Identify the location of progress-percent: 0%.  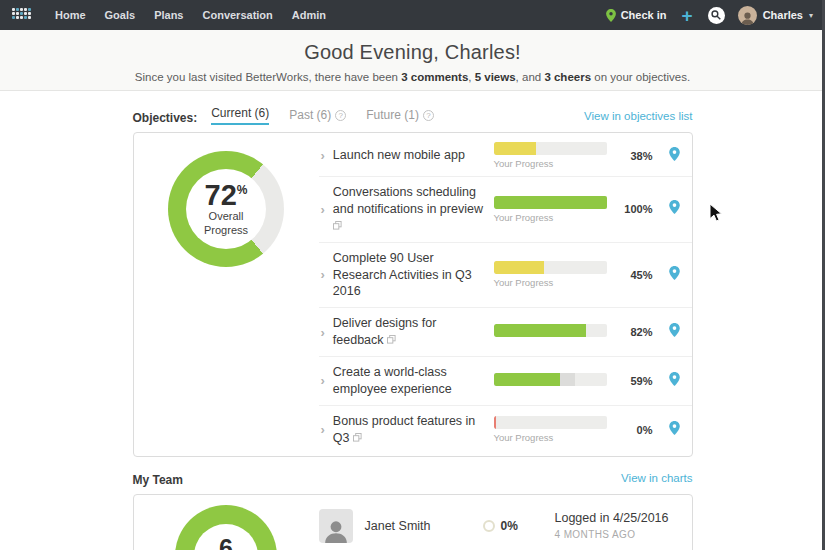
(633, 430).